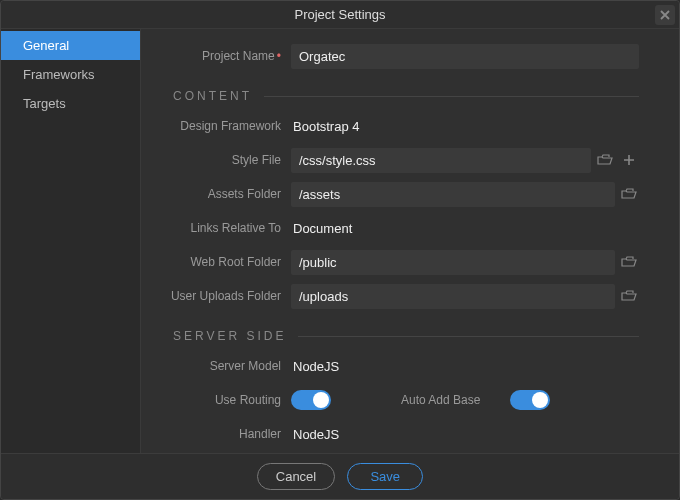 This screenshot has height=500, width=680. I want to click on auto-add-base-toggle, so click(530, 400).